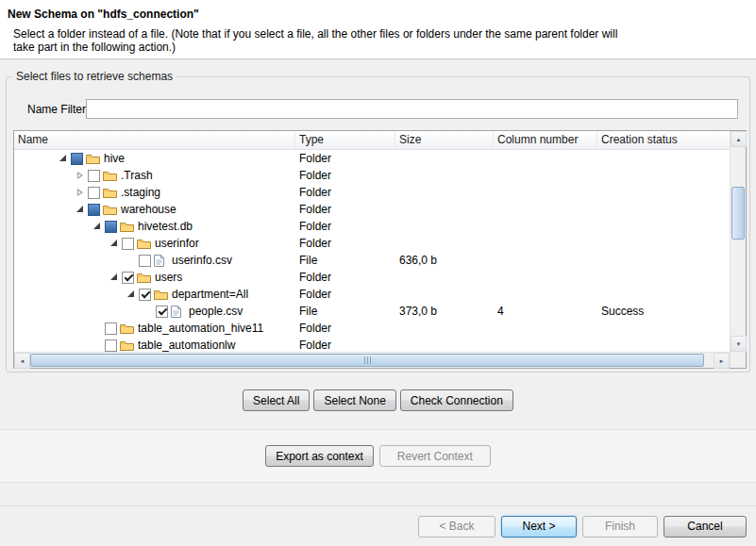 The image size is (756, 546). Describe the element at coordinates (155, 277) in the screenshot. I see `cell-name: users` at that location.